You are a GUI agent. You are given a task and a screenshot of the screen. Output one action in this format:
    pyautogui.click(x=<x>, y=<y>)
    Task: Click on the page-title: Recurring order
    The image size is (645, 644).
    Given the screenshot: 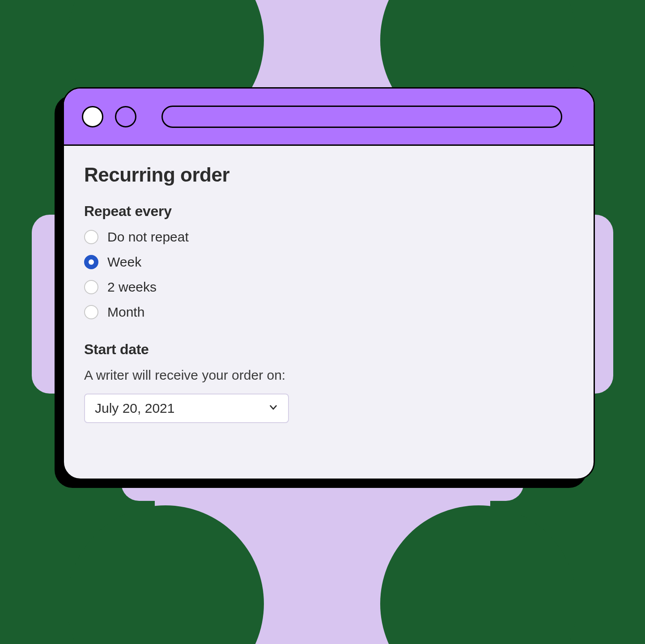 What is the action you would take?
    pyautogui.click(x=329, y=175)
    